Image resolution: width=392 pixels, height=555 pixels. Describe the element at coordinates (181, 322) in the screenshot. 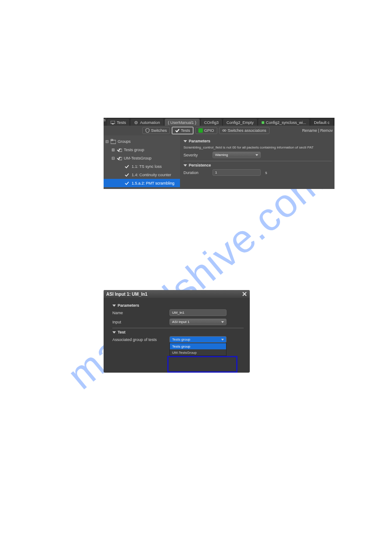

I see `dropdown-value: ASI Input 1` at that location.